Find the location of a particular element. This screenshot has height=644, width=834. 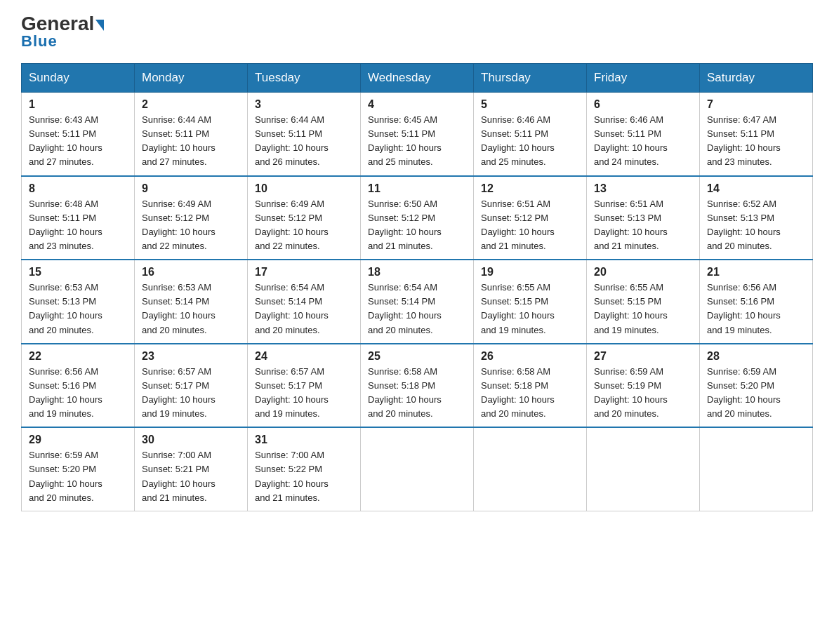

day-number: 28 is located at coordinates (756, 356).